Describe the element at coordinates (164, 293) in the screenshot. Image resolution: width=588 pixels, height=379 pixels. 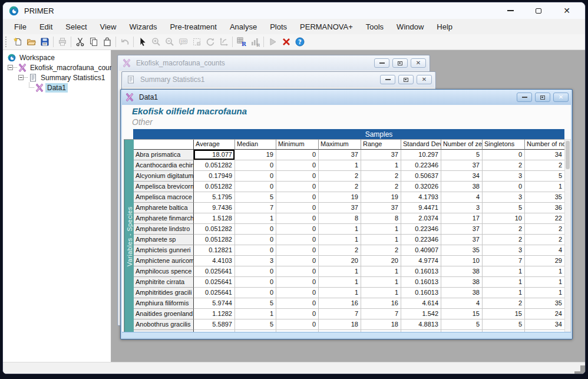
I see `row-header: Amphitritides gracili` at that location.